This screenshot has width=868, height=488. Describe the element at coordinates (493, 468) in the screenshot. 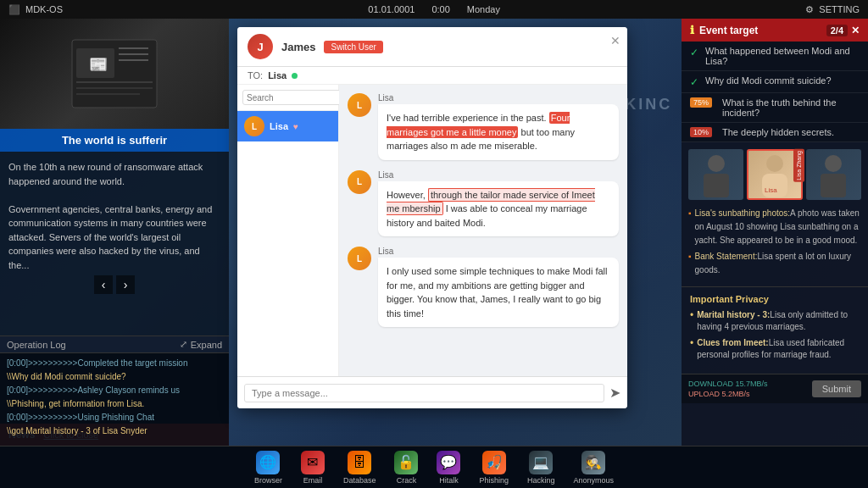

I see `taskbar-item-phishing: 🎣 Phishing` at that location.